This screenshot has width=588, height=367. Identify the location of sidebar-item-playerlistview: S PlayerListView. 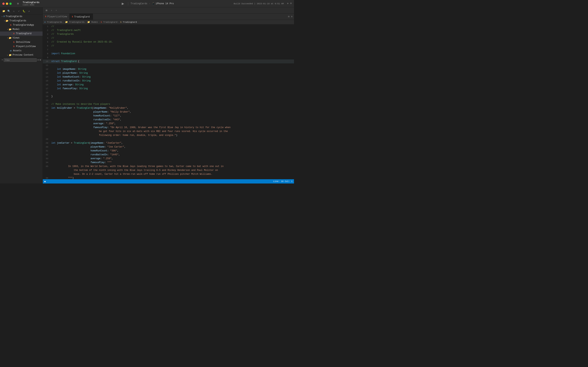
(21, 47).